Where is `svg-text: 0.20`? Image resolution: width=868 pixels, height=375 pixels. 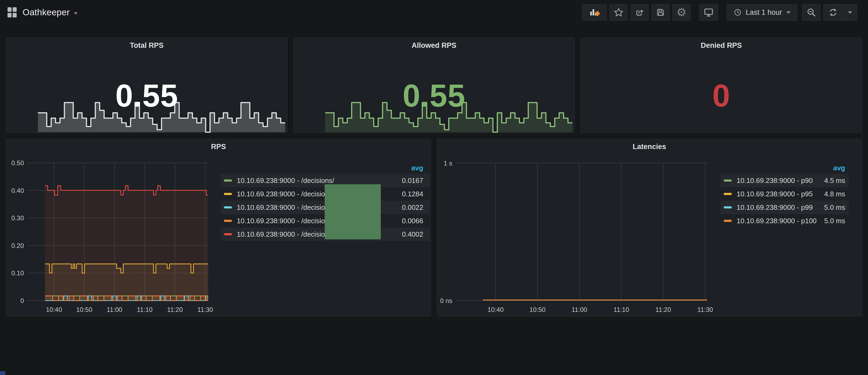 svg-text: 0.20 is located at coordinates (18, 246).